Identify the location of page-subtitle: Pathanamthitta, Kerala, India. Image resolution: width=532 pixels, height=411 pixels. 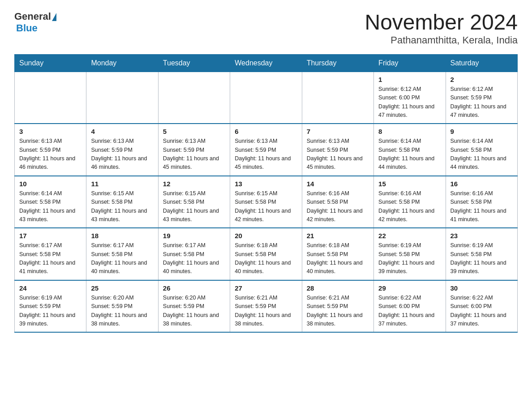
(441, 40).